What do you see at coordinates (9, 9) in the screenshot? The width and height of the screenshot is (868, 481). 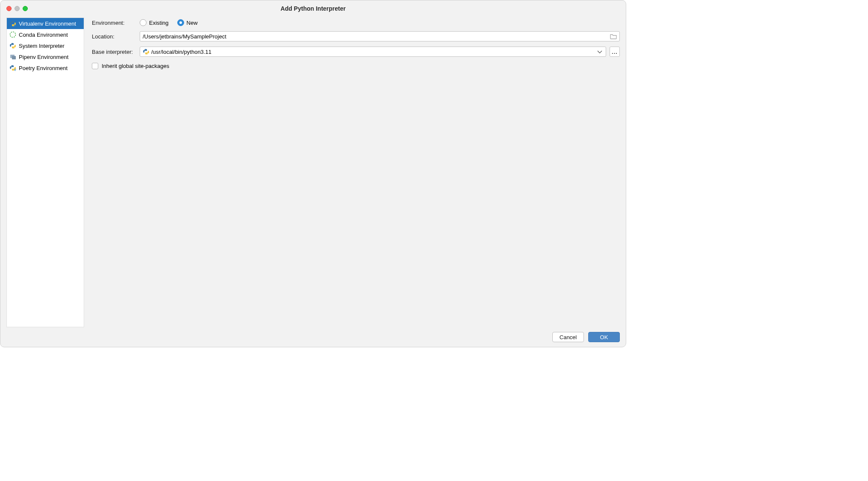 I see `close-window-button` at bounding box center [9, 9].